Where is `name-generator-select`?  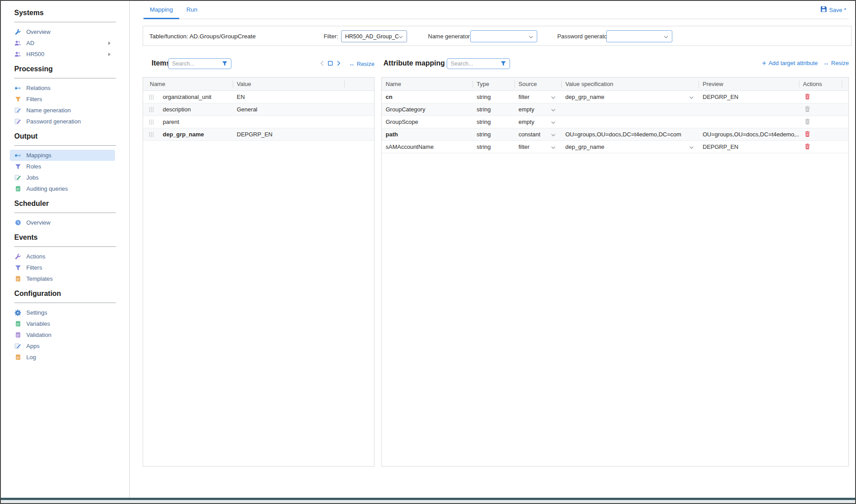
name-generator-select is located at coordinates (504, 37).